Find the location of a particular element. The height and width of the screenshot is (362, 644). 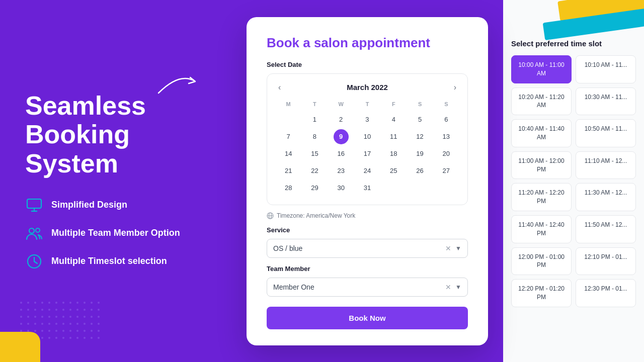

cal-day-3: 3 is located at coordinates (367, 120).